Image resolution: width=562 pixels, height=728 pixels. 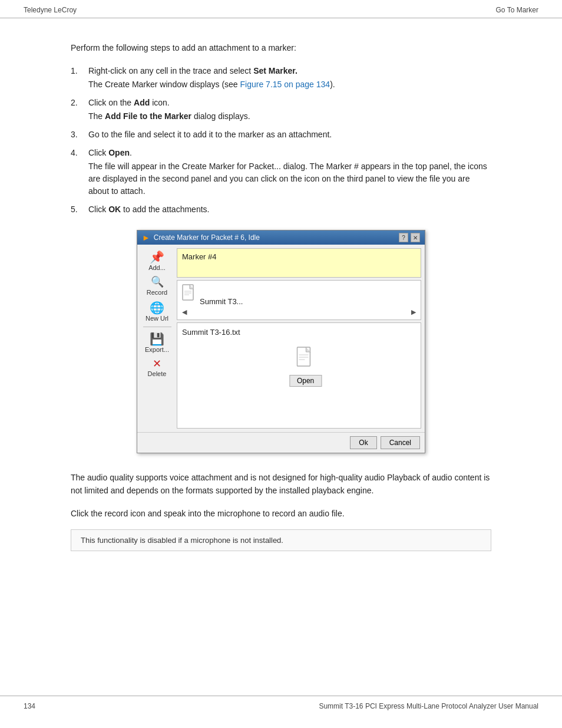 What do you see at coordinates (415, 238) in the screenshot?
I see `dialog-close-button: ✕` at bounding box center [415, 238].